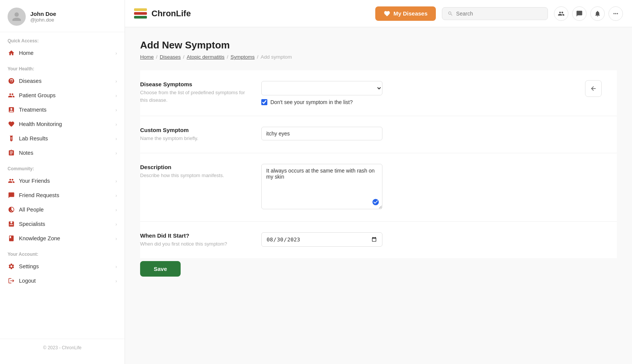  Describe the element at coordinates (32, 224) in the screenshot. I see `sidebar-item-label: Specialists` at that location.